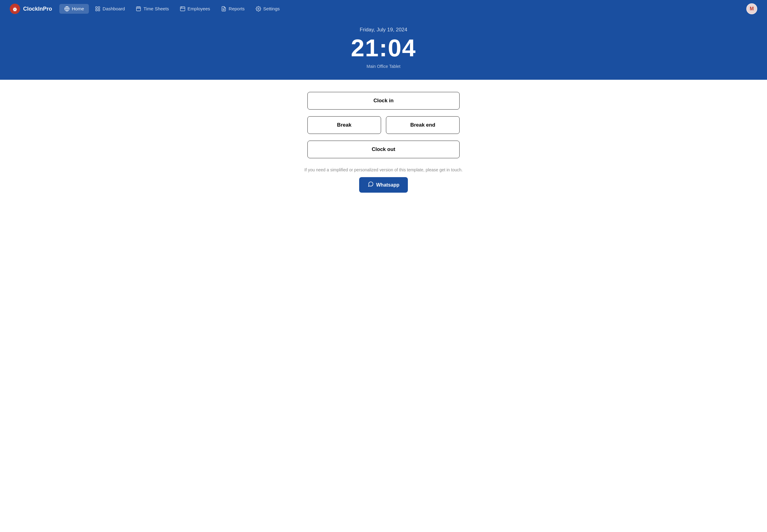  What do you see at coordinates (383, 30) in the screenshot?
I see `hero-date: Friday, July 19, 2024` at bounding box center [383, 30].